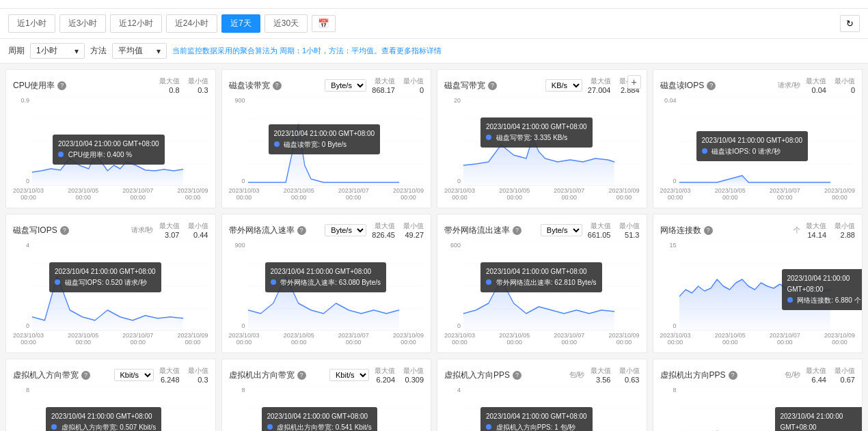 The image size is (868, 431). What do you see at coordinates (327, 395) in the screenshot?
I see `chart-card-vm-out-bw: 虚拟机出方向带宽 ? Kbit/s 最大值 6.204 最小值 0.309` at bounding box center [327, 395].